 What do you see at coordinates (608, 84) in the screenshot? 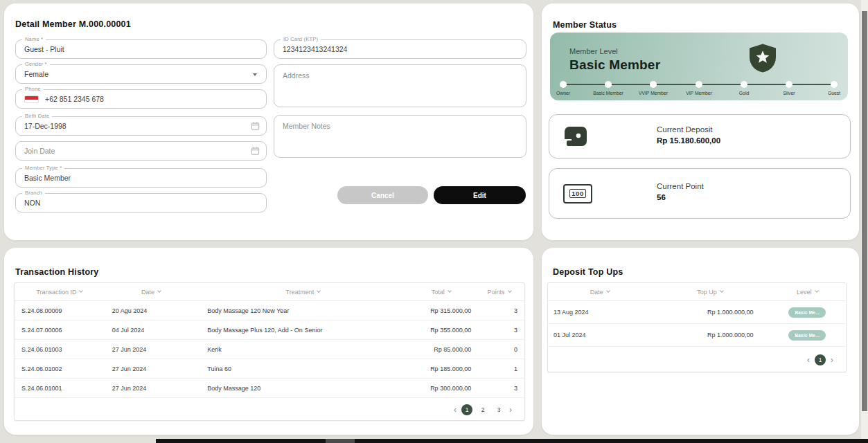
I see `level-dot-basic-member` at bounding box center [608, 84].